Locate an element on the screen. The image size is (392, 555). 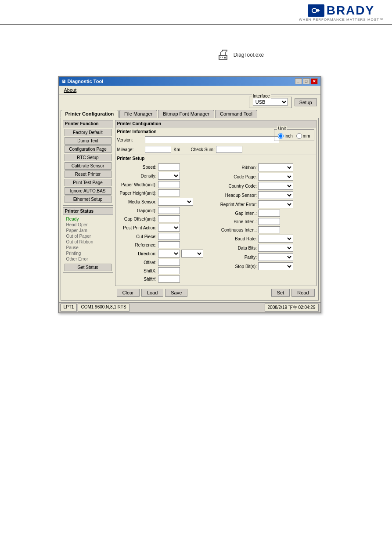
paper-height-input is located at coordinates (169, 193).